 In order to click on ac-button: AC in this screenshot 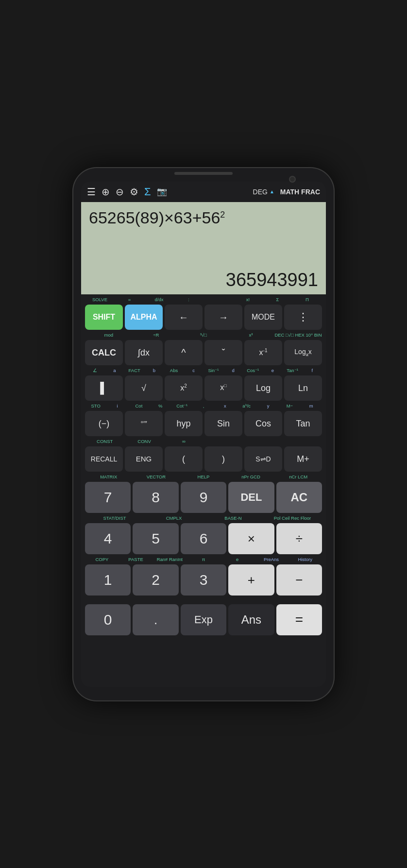, I will do `click(299, 497)`.